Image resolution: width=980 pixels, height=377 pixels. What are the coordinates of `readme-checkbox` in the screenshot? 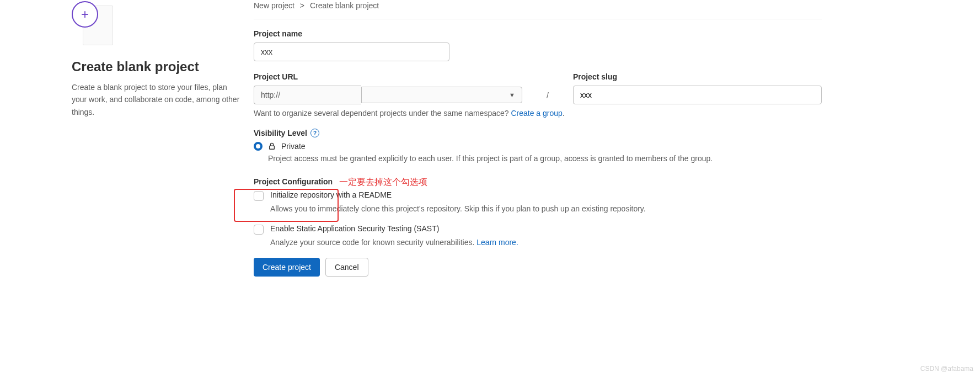 It's located at (259, 196).